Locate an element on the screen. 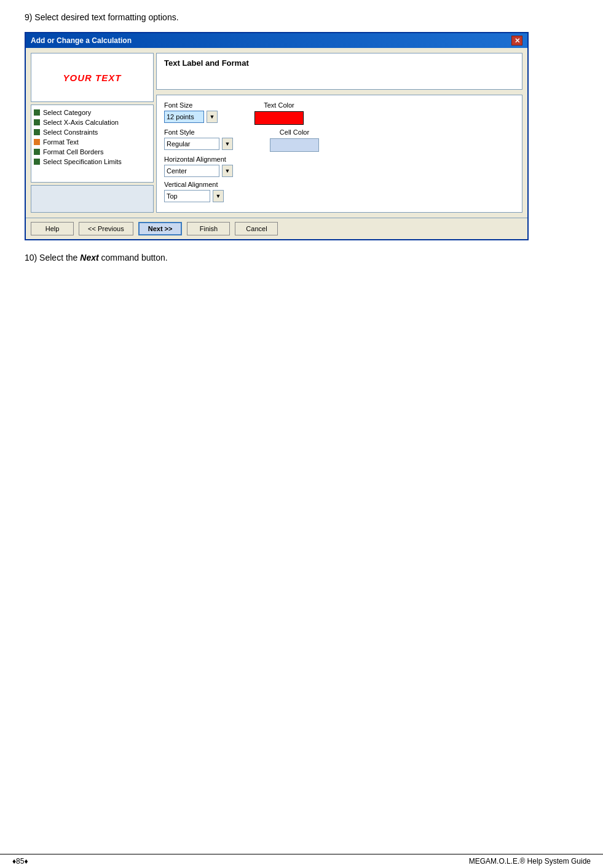 This screenshot has height=868, width=603. h-align-group: Horizontal Alignment ▼ is located at coordinates (199, 166).